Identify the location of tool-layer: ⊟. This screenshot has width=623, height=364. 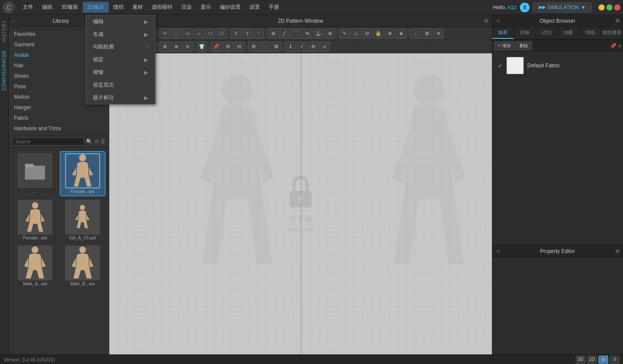
(367, 34).